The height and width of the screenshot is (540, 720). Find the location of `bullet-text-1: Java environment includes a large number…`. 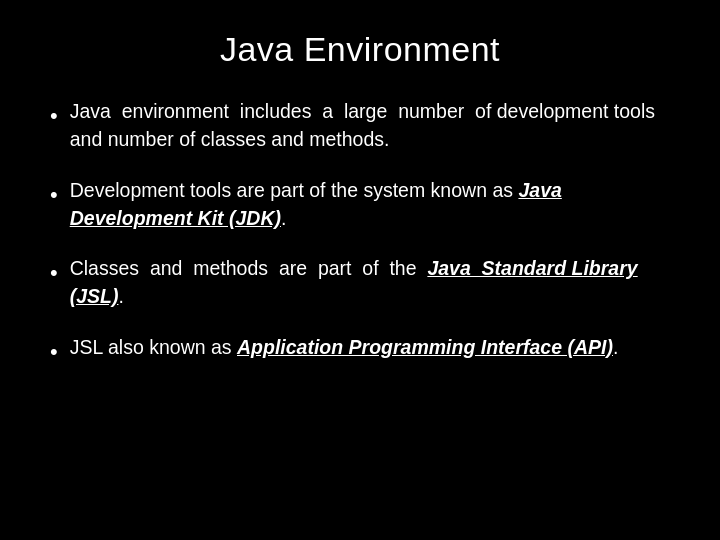

bullet-text-1: Java environment includes a large number… is located at coordinates (370, 126).